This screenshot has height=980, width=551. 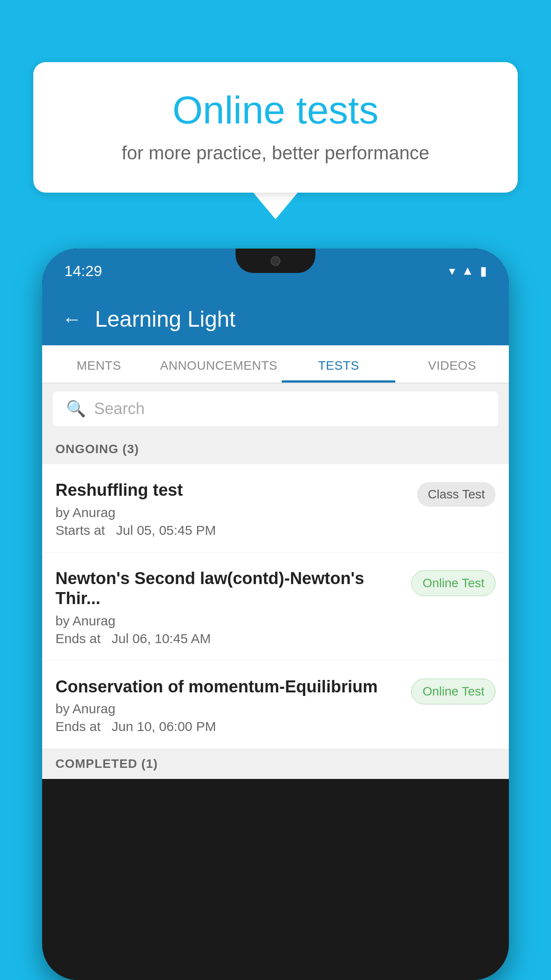 I want to click on phone-notch, so click(x=276, y=261).